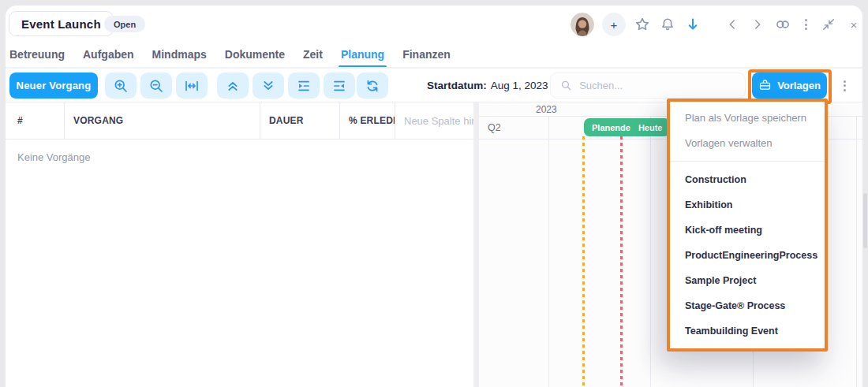 The height and width of the screenshot is (387, 868). Describe the element at coordinates (650, 128) in the screenshot. I see `today-label: Heute` at that location.